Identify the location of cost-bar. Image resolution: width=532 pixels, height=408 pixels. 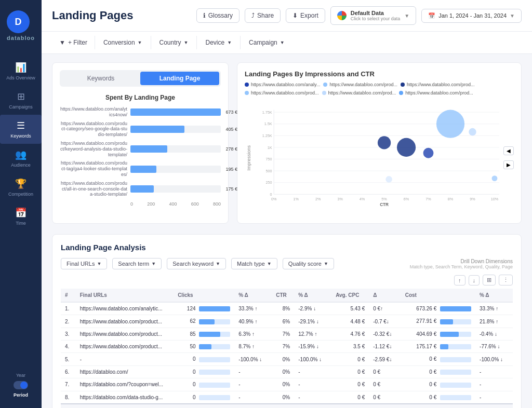
(456, 360).